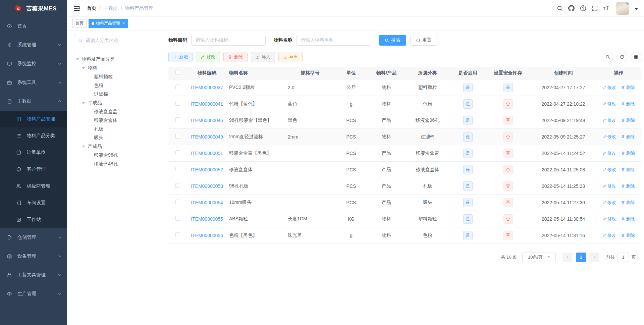  What do you see at coordinates (608, 57) in the screenshot?
I see `toggle-search-button` at bounding box center [608, 57].